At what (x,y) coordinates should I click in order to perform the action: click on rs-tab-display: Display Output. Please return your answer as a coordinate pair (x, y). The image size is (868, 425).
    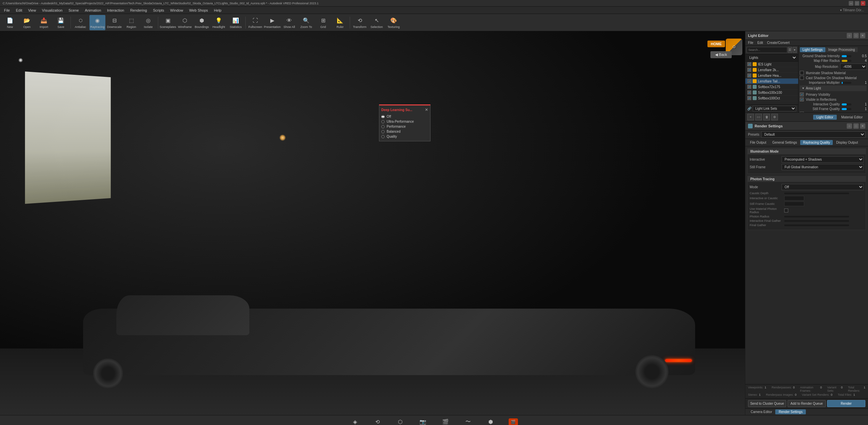
    Looking at the image, I should click on (847, 142).